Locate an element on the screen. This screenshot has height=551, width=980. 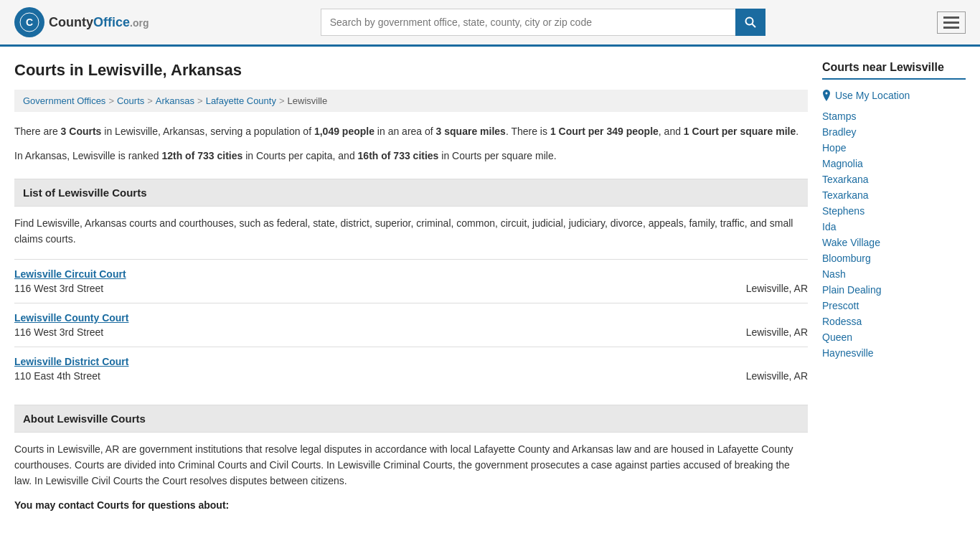
court-entry-1: Lewisville Circuit Court 116 West 3rd St… is located at coordinates (411, 281).